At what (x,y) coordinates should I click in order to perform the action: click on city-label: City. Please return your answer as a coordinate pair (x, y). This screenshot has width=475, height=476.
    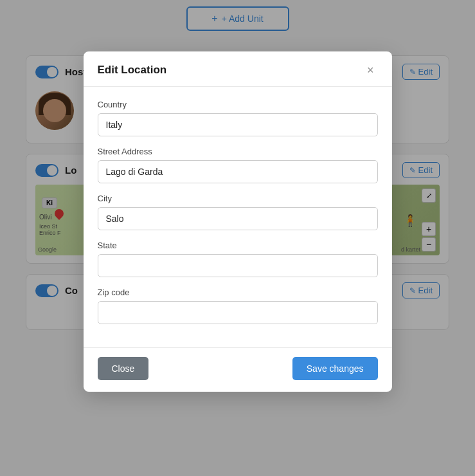
    Looking at the image, I should click on (238, 198).